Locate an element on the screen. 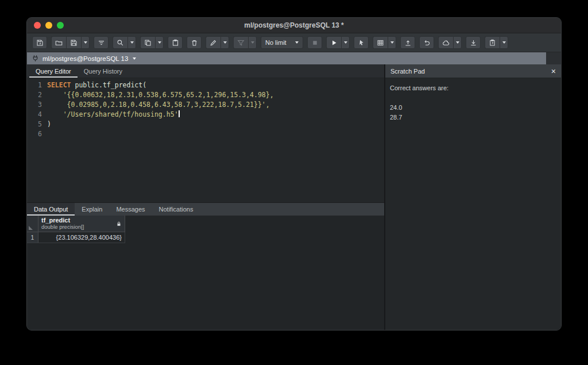  cancel-query-button is located at coordinates (315, 43).